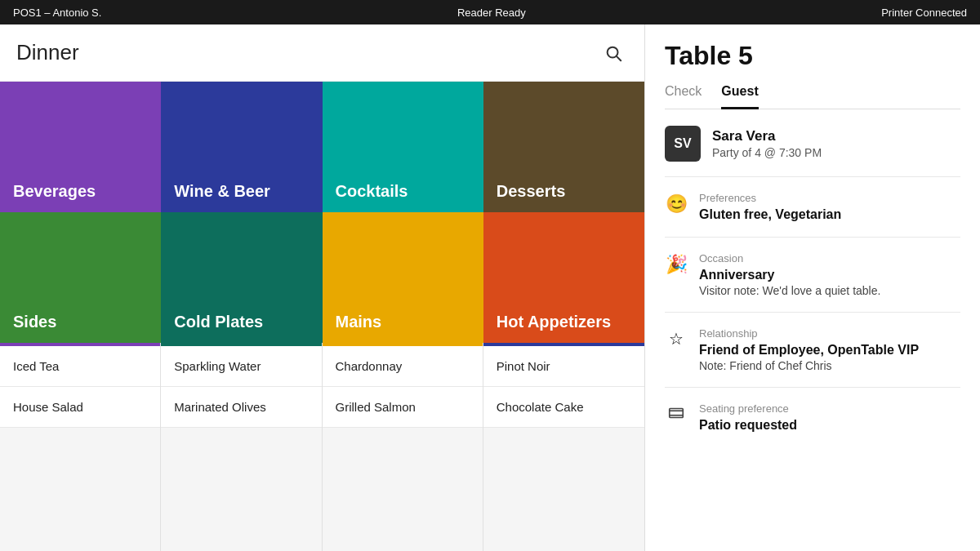  Describe the element at coordinates (242, 447) in the screenshot. I see `item-col-1: Sparkling WaterMarinated Olives` at that location.